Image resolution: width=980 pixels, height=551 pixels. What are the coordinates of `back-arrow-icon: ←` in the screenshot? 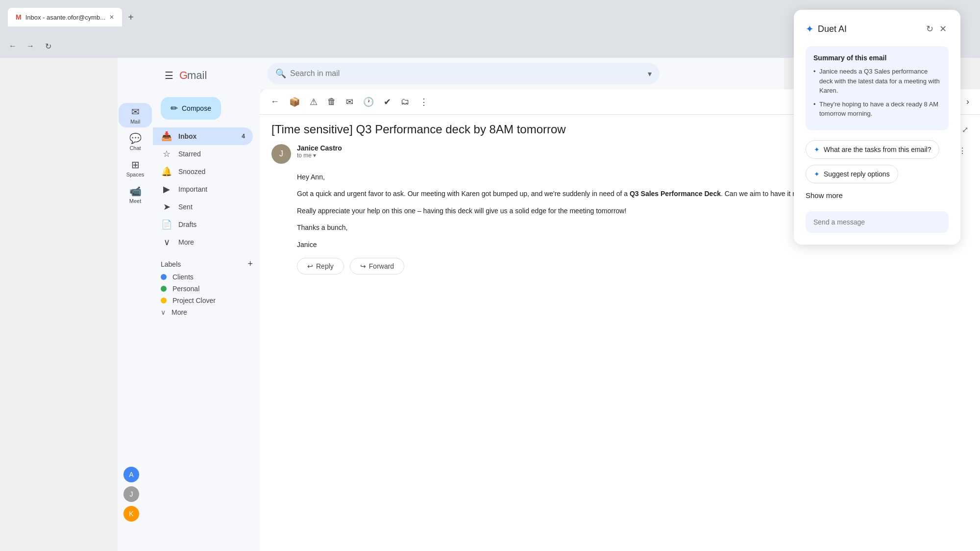 It's located at (275, 102).